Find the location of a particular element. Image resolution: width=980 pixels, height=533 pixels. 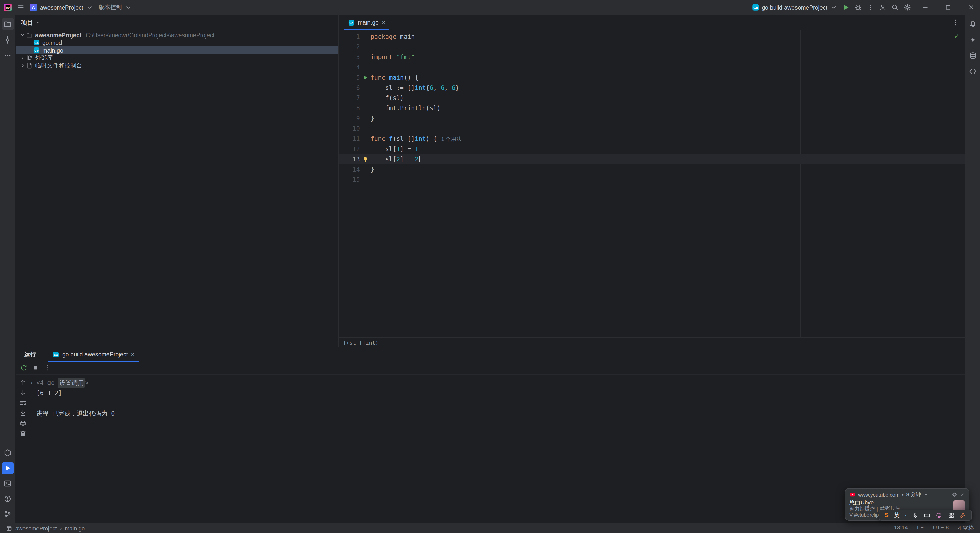

statusbar-file: main.go is located at coordinates (75, 528).